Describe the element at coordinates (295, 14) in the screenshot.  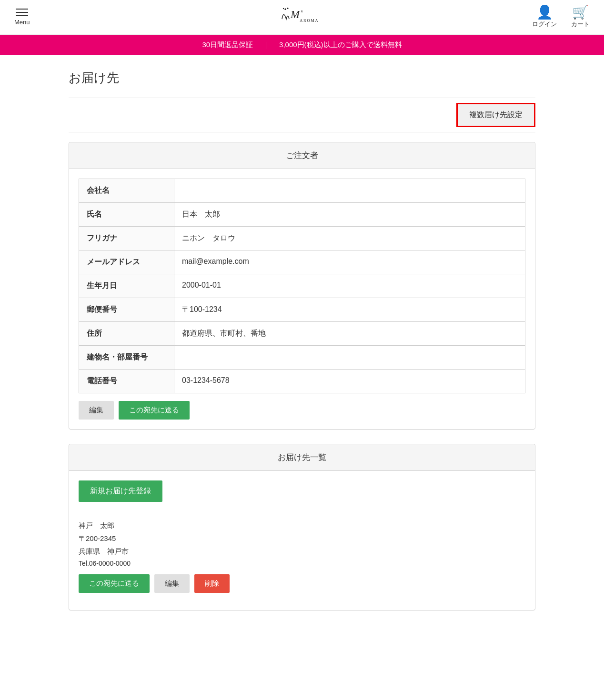
I see `svg-text: M` at that location.